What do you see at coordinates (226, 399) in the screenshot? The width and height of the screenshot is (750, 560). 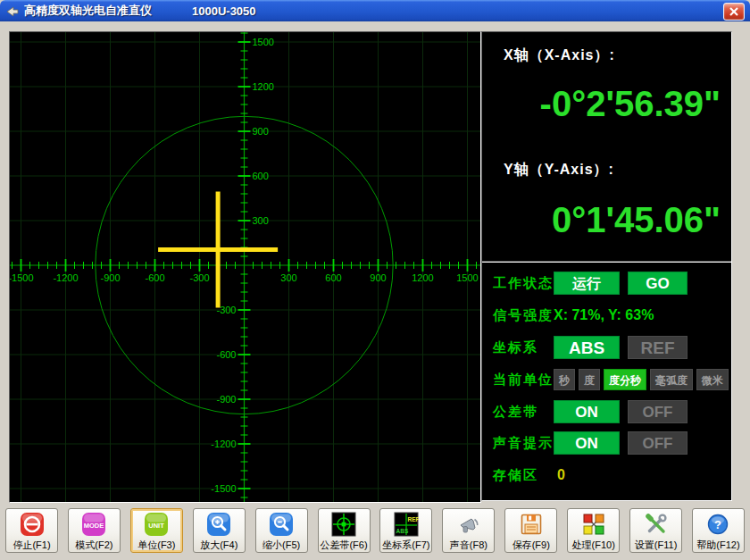 I see `svg-text: -900` at bounding box center [226, 399].